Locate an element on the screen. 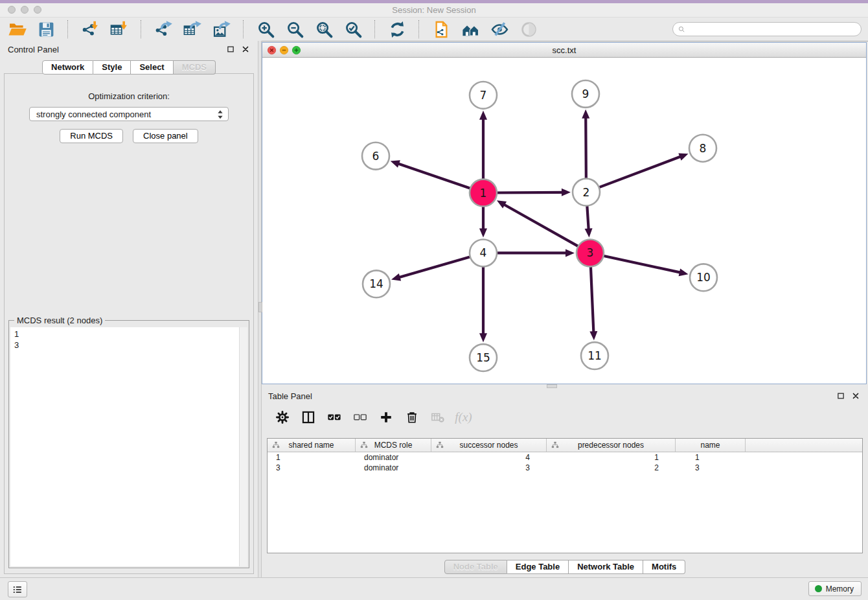  delete-column-icon is located at coordinates (412, 417).